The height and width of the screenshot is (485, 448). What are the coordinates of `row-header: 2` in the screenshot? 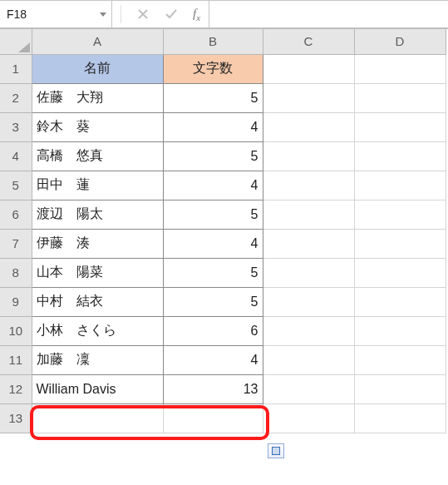 It's located at (16, 98).